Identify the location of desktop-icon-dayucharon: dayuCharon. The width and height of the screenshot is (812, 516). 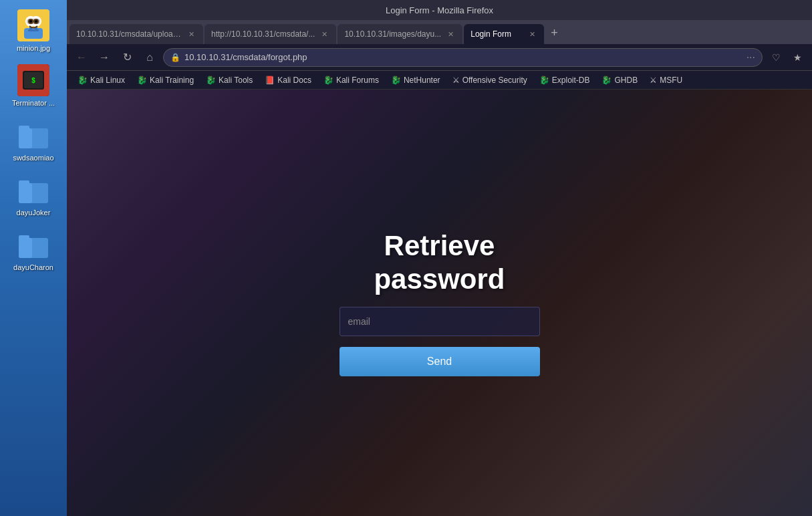
(33, 250).